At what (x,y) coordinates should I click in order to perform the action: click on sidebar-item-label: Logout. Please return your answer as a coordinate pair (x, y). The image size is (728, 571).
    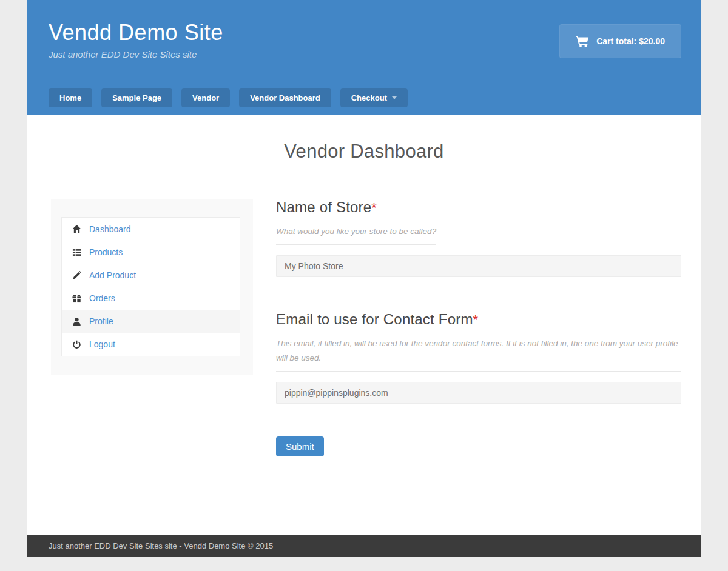
    Looking at the image, I should click on (102, 344).